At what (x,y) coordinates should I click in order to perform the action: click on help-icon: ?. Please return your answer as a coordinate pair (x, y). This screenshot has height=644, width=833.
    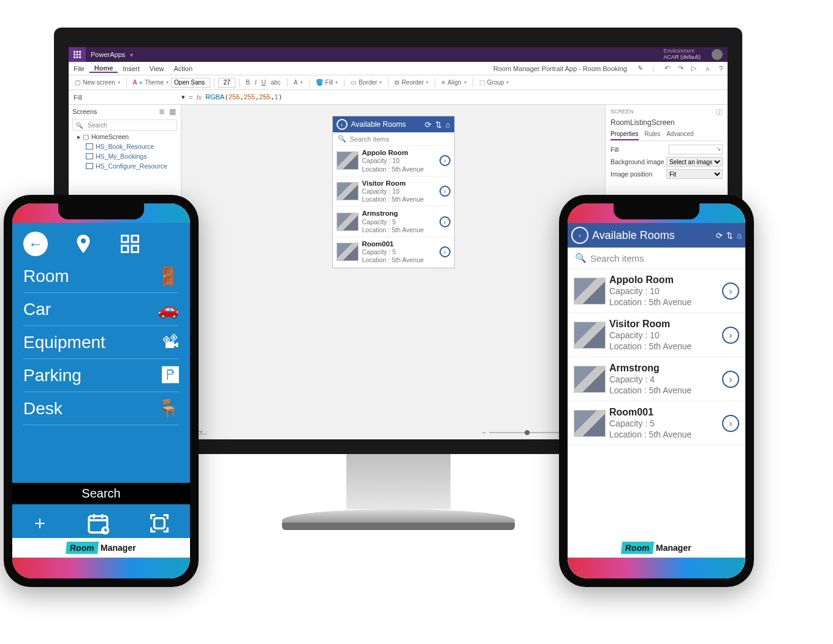
    Looking at the image, I should click on (721, 69).